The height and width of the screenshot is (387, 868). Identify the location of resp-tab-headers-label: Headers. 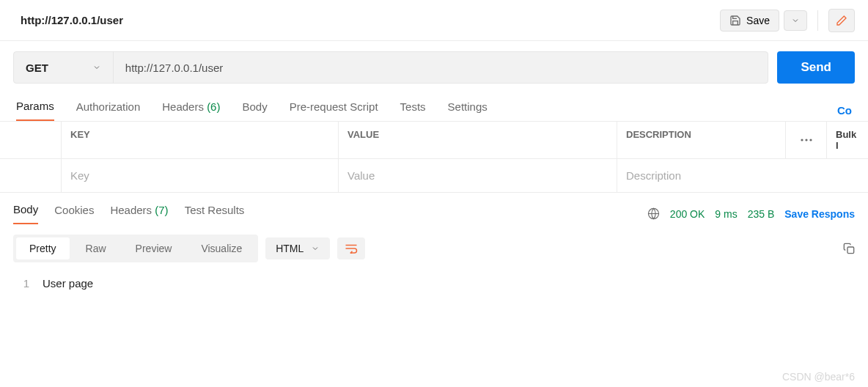
(130, 210).